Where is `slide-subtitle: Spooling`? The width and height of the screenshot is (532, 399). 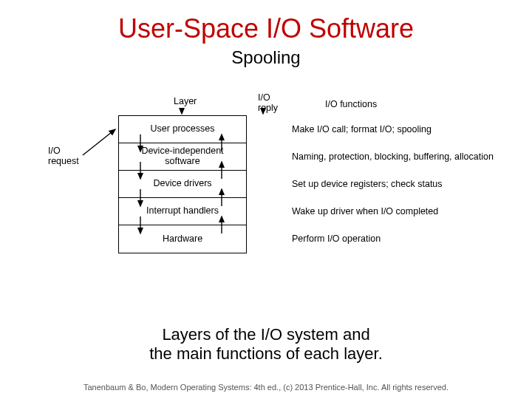 slide-subtitle: Spooling is located at coordinates (266, 58).